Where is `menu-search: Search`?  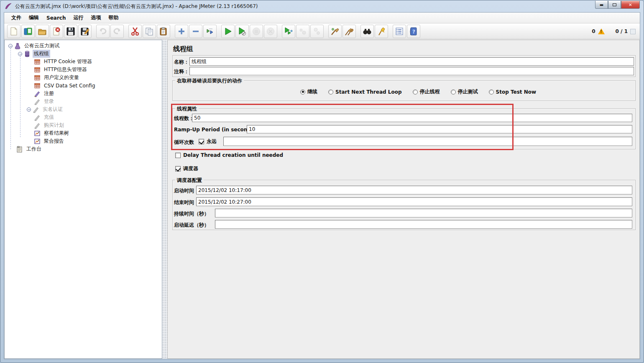
menu-search: Search is located at coordinates (56, 18).